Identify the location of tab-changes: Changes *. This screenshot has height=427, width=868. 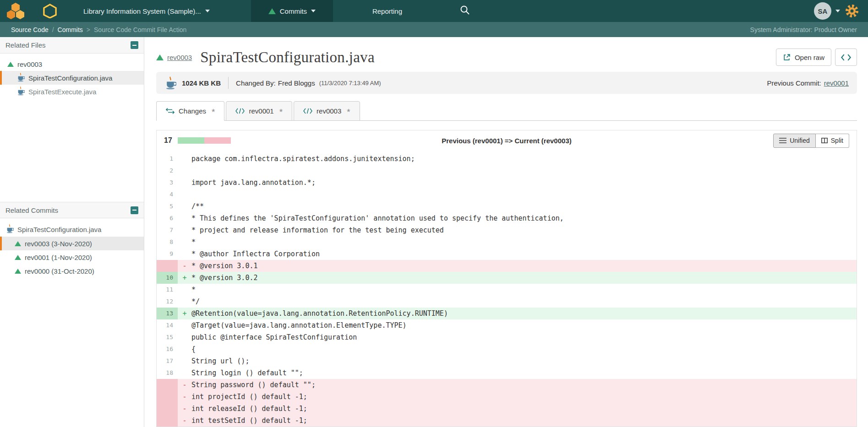
(191, 111).